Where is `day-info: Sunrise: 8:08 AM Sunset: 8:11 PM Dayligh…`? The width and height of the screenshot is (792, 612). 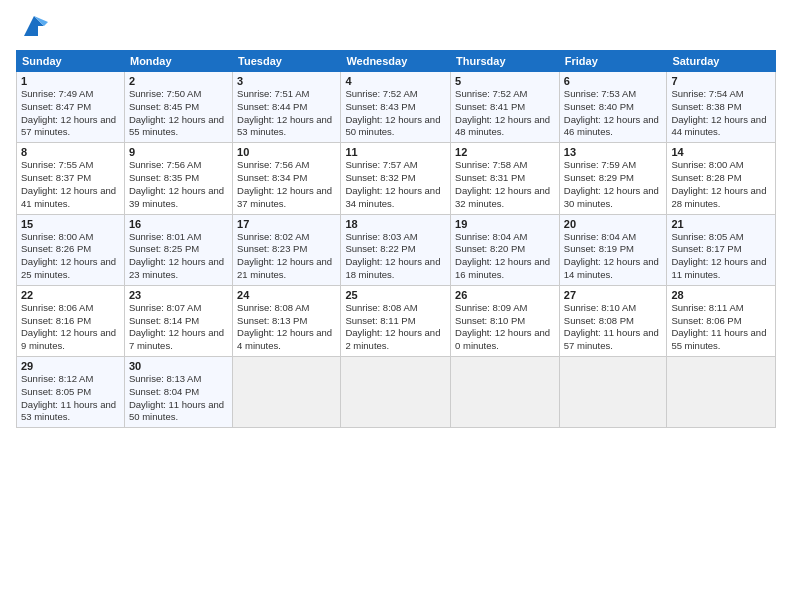
day-info: Sunrise: 8:08 AM Sunset: 8:11 PM Dayligh… is located at coordinates (396, 328).